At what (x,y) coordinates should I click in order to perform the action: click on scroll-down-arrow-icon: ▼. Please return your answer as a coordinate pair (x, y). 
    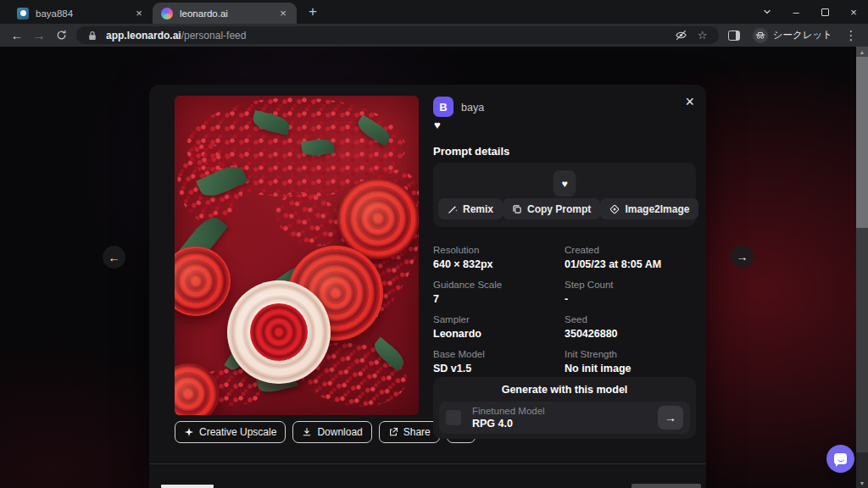
    Looking at the image, I should click on (862, 483).